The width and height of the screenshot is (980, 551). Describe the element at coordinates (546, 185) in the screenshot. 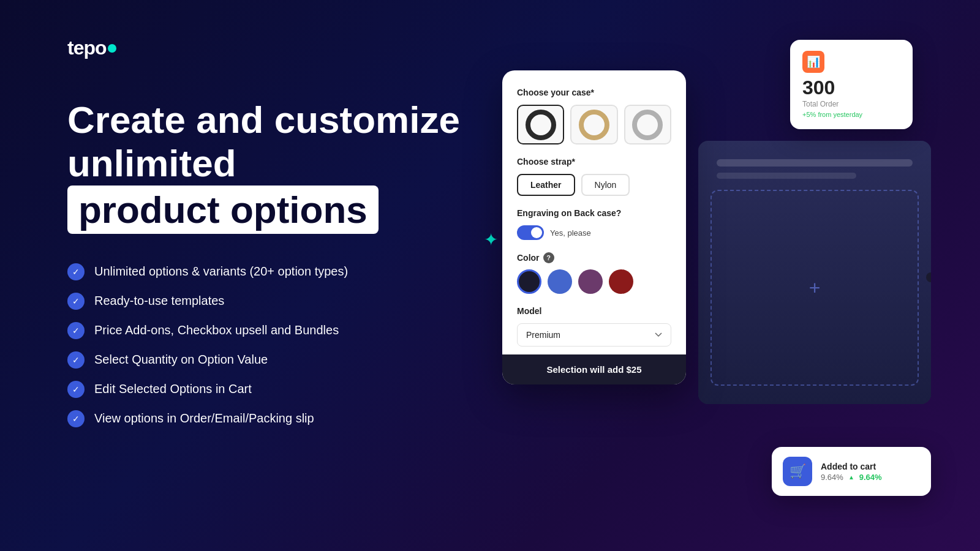

I see `strap-leather-button: Leather` at that location.